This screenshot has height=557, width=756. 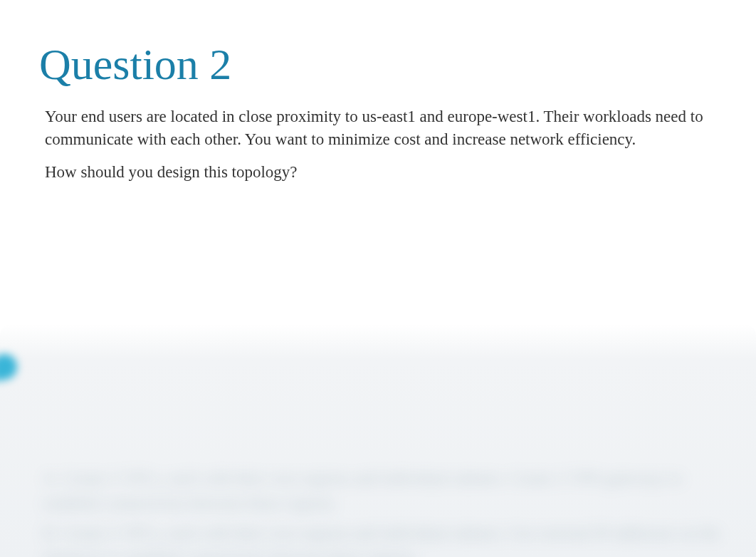 I want to click on answer-option-a: A. Create 2 VPCs, each with their own re…, so click(x=392, y=491).